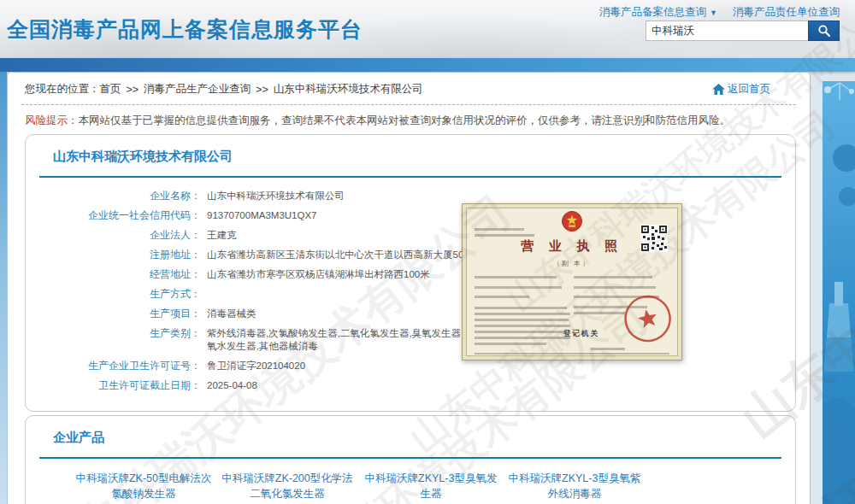  Describe the element at coordinates (113, 275) in the screenshot. I see `field-label: 经营地址：` at that location.